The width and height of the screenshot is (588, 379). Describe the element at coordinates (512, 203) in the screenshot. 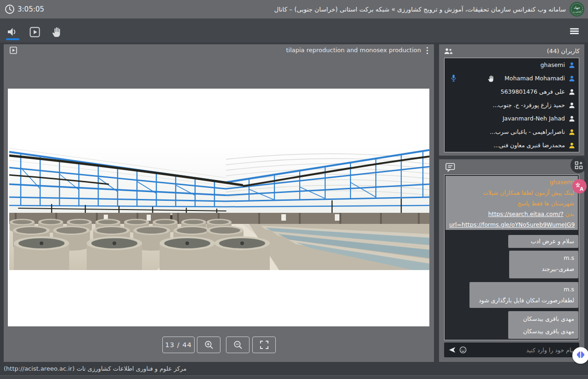

I see `chat-announcement: ghasemi لینک پیش آزمون لطفا همکاران شیلا…` at that location.